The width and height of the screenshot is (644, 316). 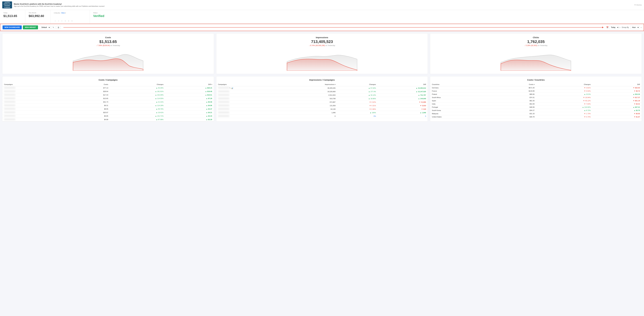 What do you see at coordinates (322, 95) in the screenshot?
I see `table-row: 2,914,404 ▲ 34.14% ▲ 741,787` at bounding box center [322, 95].